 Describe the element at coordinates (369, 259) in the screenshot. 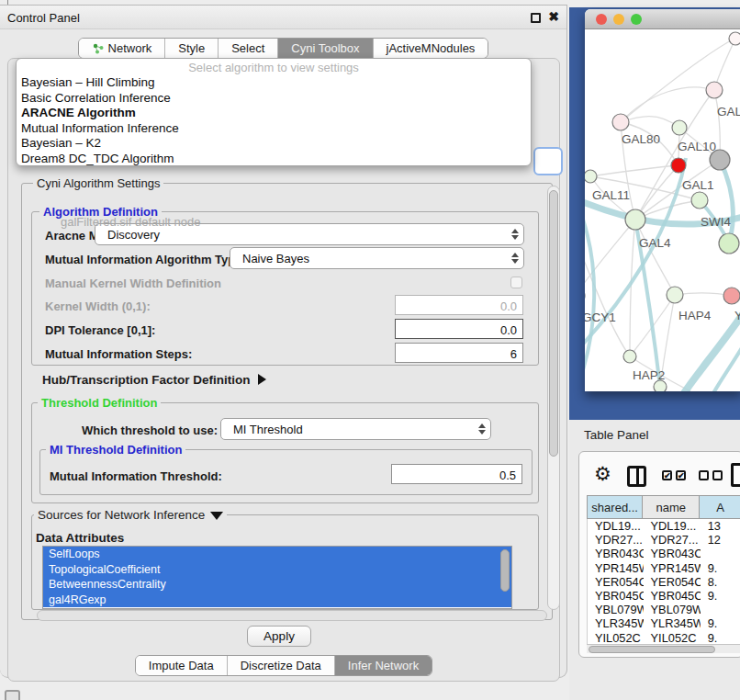

I see `mi-type-value: Naive Bayes` at that location.